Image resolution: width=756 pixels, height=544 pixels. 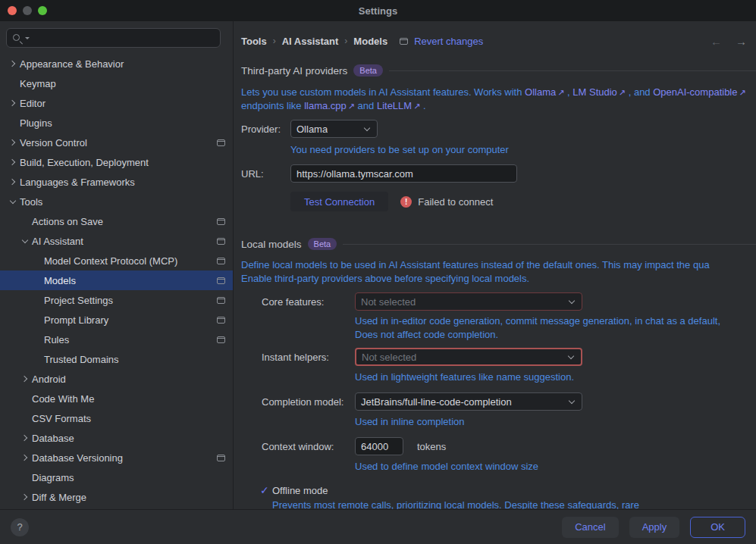 I want to click on external-link-litellm: LiteLLM↗, so click(x=399, y=106).